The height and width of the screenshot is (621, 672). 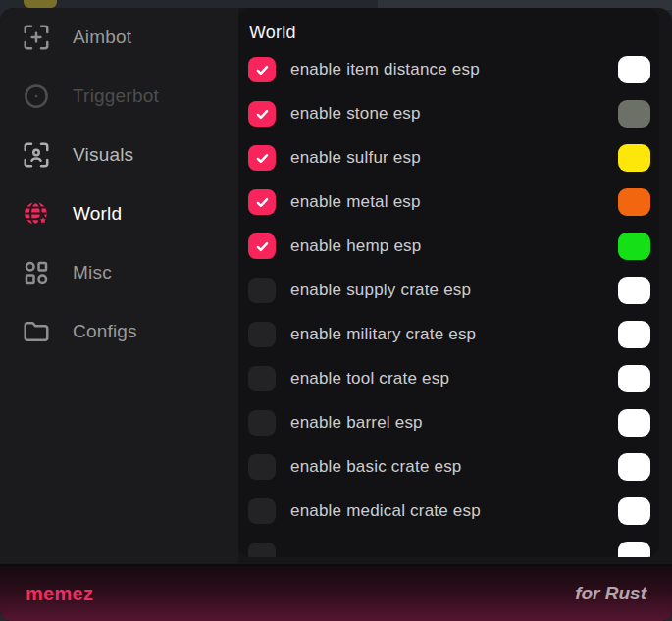 I want to click on game-background-detail, so click(x=40, y=4).